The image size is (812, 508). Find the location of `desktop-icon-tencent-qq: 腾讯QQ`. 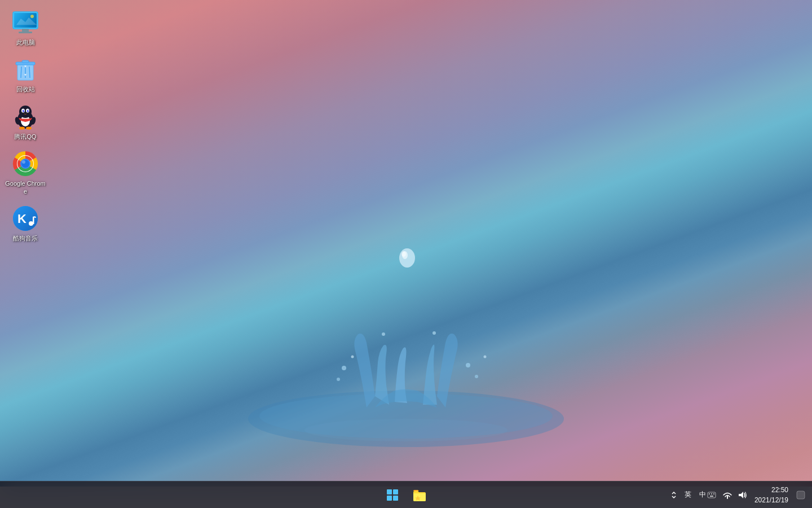

desktop-icon-tencent-qq: 腾讯QQ is located at coordinates (25, 122).